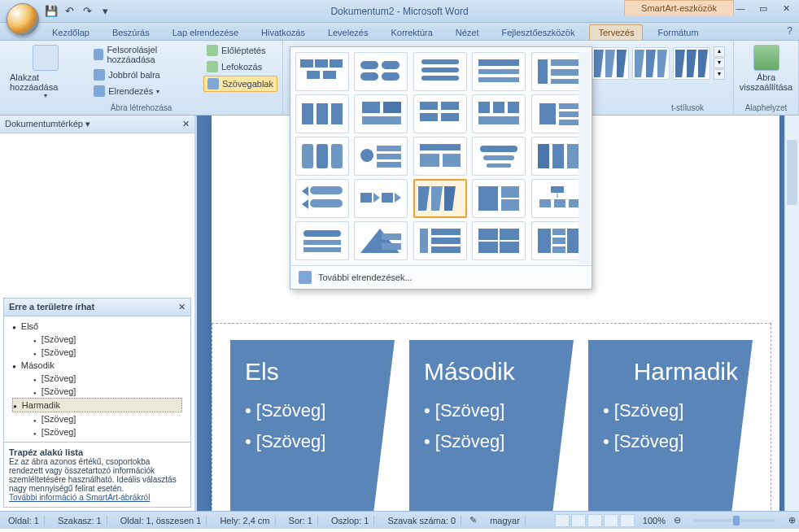  What do you see at coordinates (467, 33) in the screenshot?
I see `tab-view: Nézet` at bounding box center [467, 33].